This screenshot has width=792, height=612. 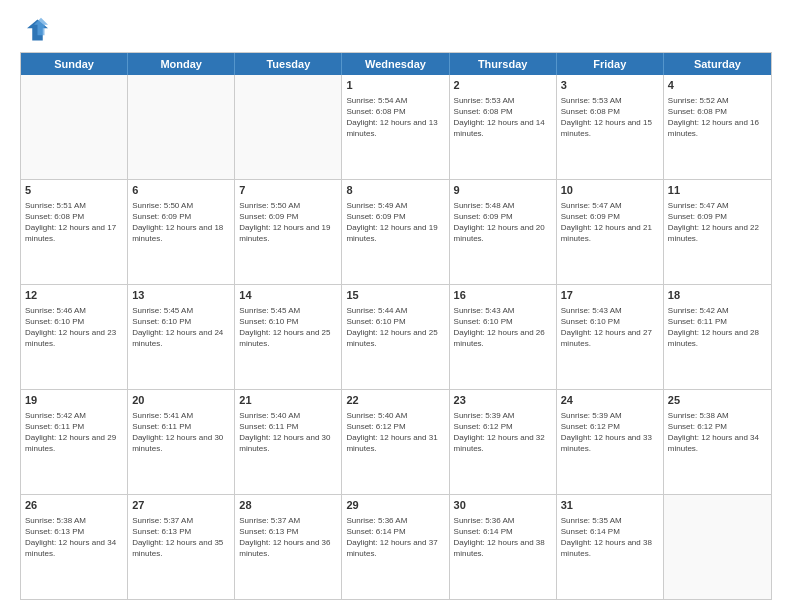 I want to click on calendar-cell: 5Sunrise: 5:51 AM Sunset: 6:08 PM Daylig…, so click(x=74, y=232).